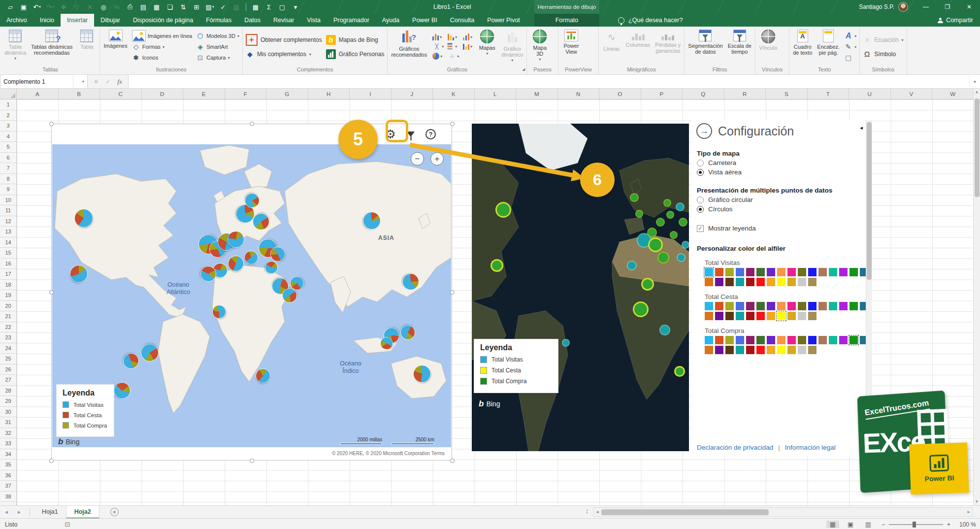  Describe the element at coordinates (236, 7) in the screenshot. I see `qat-table-icon: ▥` at that location.